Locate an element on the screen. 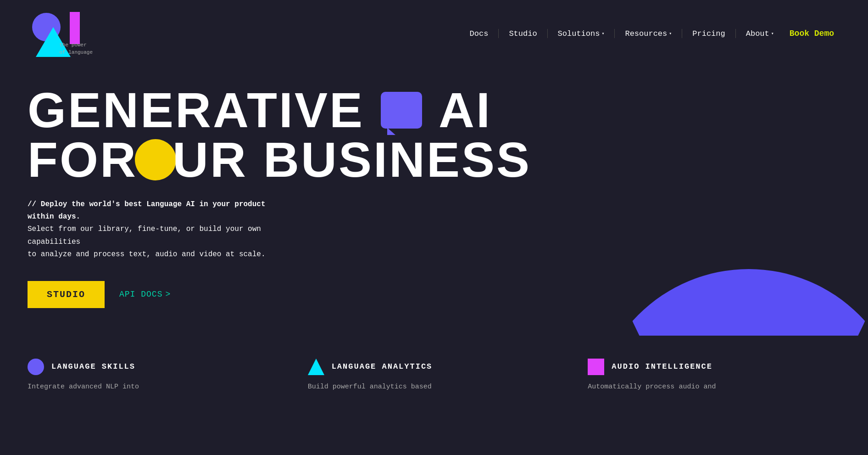  hero-cta: STUDIO API DOCS > is located at coordinates (434, 295).